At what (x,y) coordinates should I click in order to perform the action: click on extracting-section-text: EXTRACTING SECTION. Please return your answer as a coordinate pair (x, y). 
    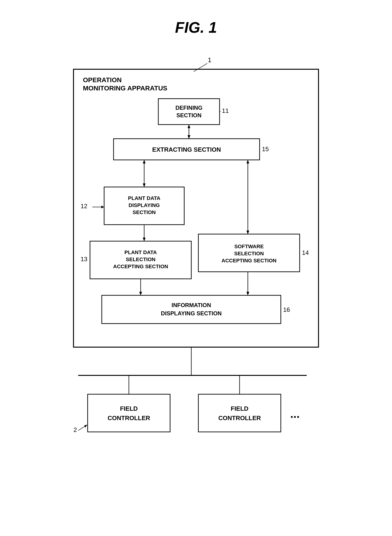
    Looking at the image, I should click on (187, 149).